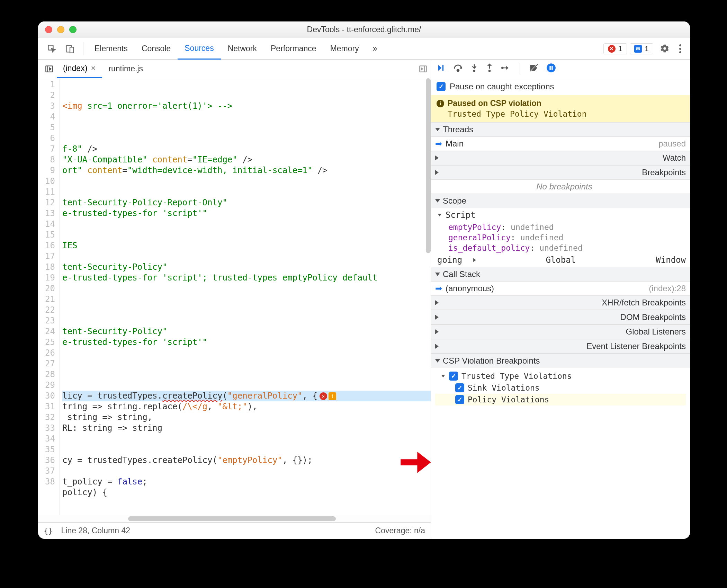 This screenshot has width=727, height=588. What do you see at coordinates (560, 87) in the screenshot?
I see `pause-caught-row: ✓ Pause on caught exceptions` at bounding box center [560, 87].